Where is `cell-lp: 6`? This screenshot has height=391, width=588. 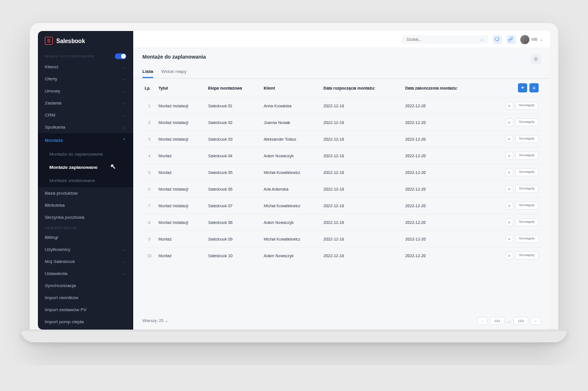
cell-lp: 6 is located at coordinates (149, 189).